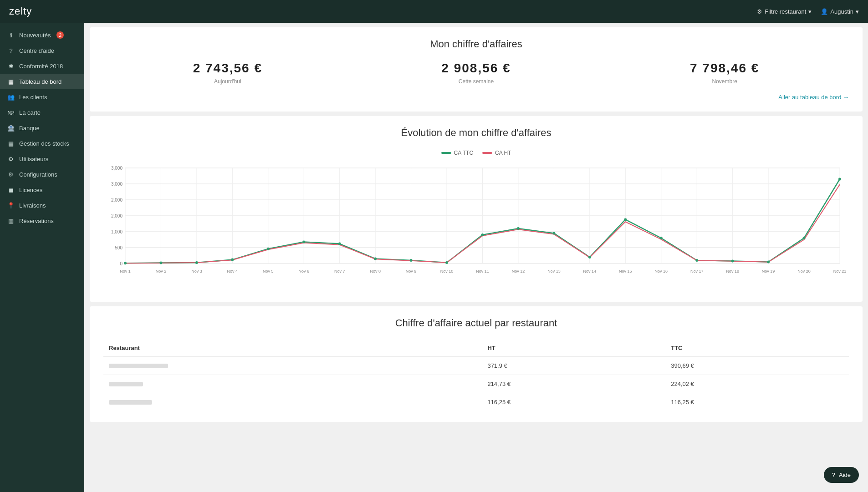 The image size is (868, 492). I want to click on svg-text: 2,000, so click(117, 216).